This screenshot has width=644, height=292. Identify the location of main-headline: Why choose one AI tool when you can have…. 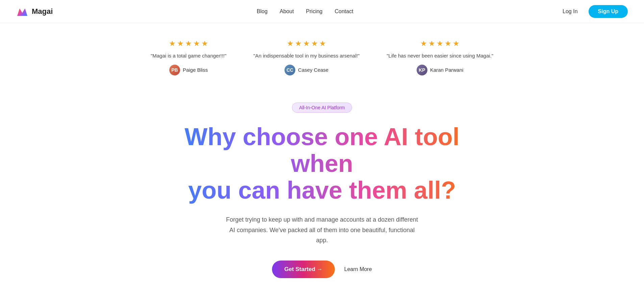
(322, 164).